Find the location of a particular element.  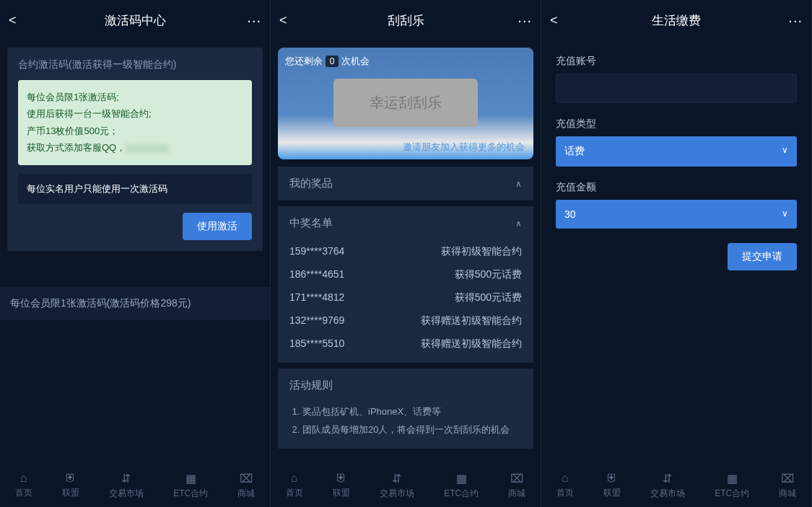

account-input is located at coordinates (676, 88).